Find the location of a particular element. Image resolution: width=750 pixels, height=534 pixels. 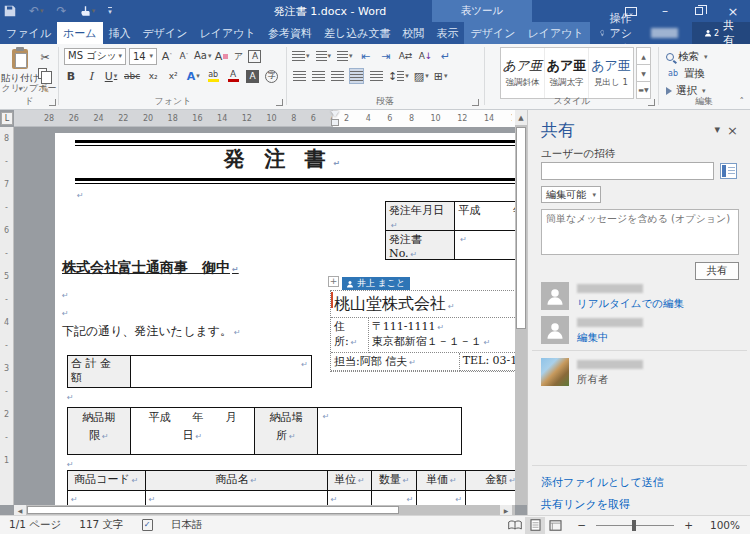

shrink-font-icon: Aˇ is located at coordinates (184, 56).